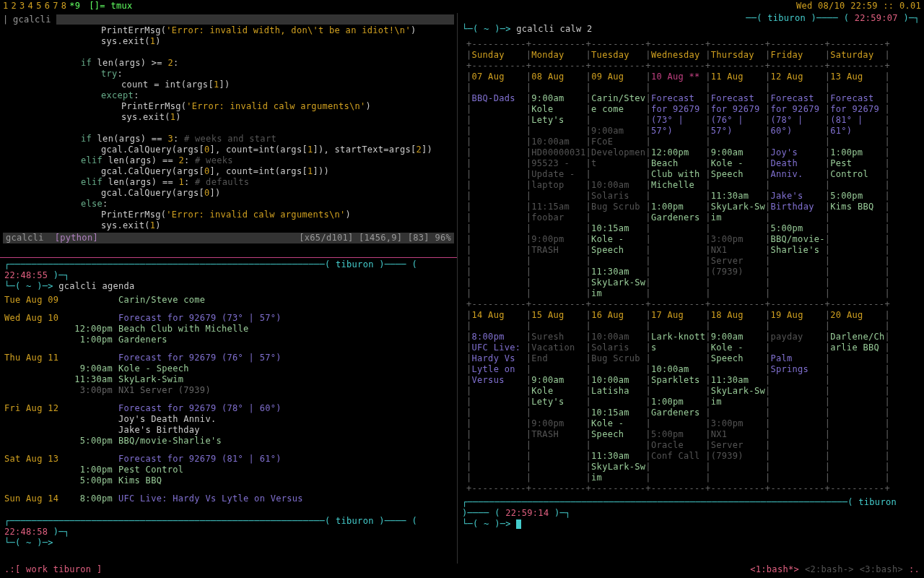 This screenshot has height=578, width=924. I want to click on tmux-tab-9: *9, so click(75, 6).